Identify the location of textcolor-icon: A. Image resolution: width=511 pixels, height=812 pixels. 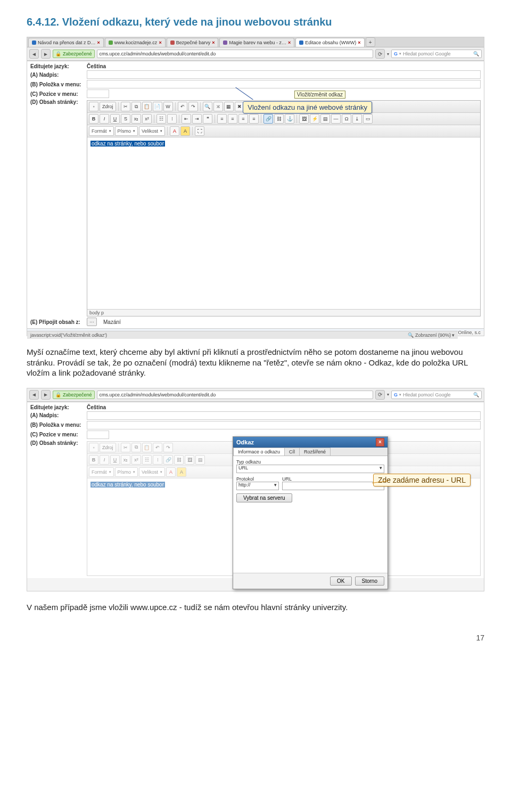
(175, 131).